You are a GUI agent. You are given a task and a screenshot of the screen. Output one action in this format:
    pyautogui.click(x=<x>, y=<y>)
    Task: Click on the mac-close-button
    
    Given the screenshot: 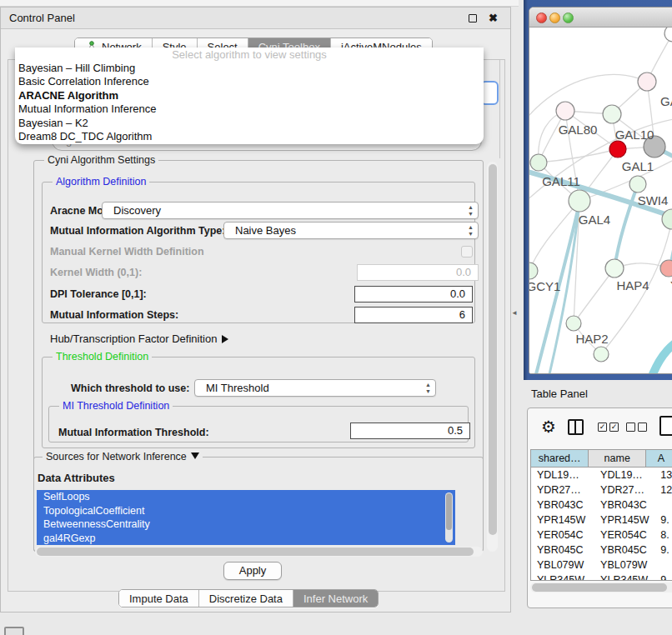 What is the action you would take?
    pyautogui.click(x=542, y=18)
    